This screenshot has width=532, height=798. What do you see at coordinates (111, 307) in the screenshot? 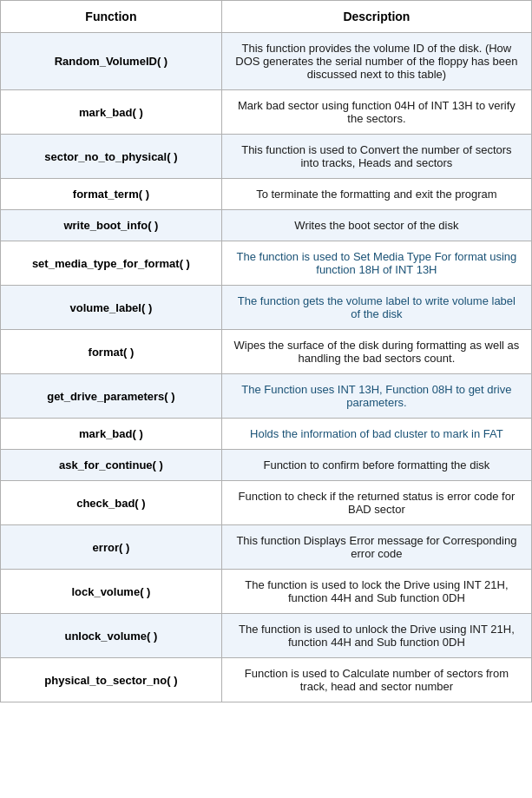
I see `function-cell: volume_label( )` at bounding box center [111, 307].